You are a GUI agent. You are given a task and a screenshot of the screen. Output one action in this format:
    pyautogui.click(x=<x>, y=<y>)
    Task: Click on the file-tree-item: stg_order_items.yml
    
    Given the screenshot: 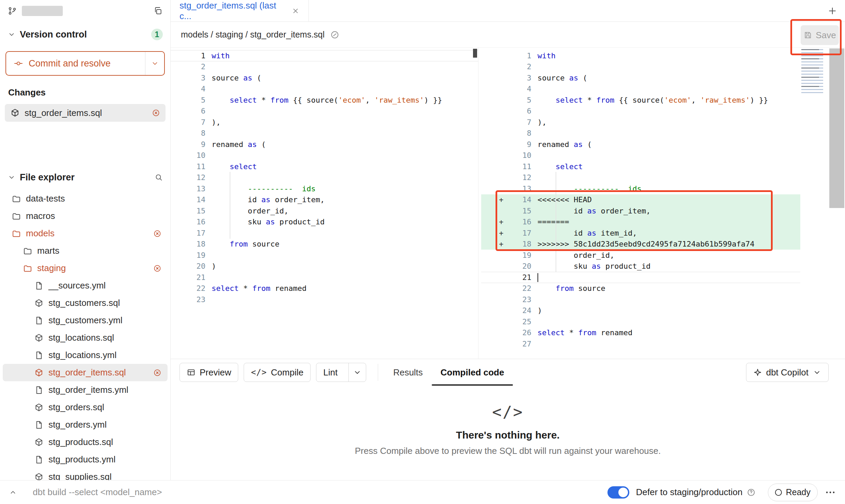 What is the action you would take?
    pyautogui.click(x=85, y=390)
    